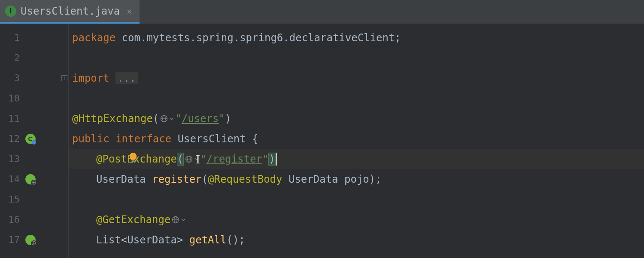 This screenshot has height=258, width=644. Describe the element at coordinates (208, 240) in the screenshot. I see `method-name: getAll` at that location.